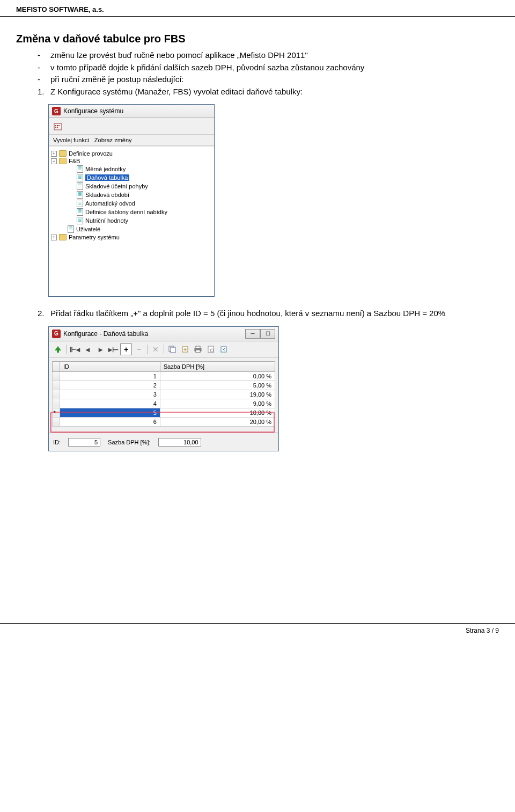 The image size is (515, 812). Describe the element at coordinates (75, 349) in the screenshot. I see `first-record-icon: ⊩◂` at that location.